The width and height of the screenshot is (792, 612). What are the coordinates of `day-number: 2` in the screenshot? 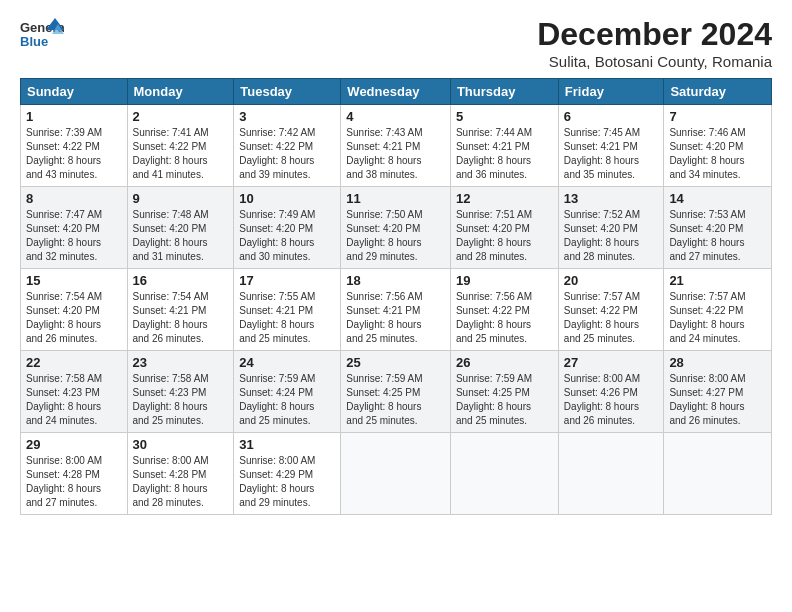 It's located at (181, 116).